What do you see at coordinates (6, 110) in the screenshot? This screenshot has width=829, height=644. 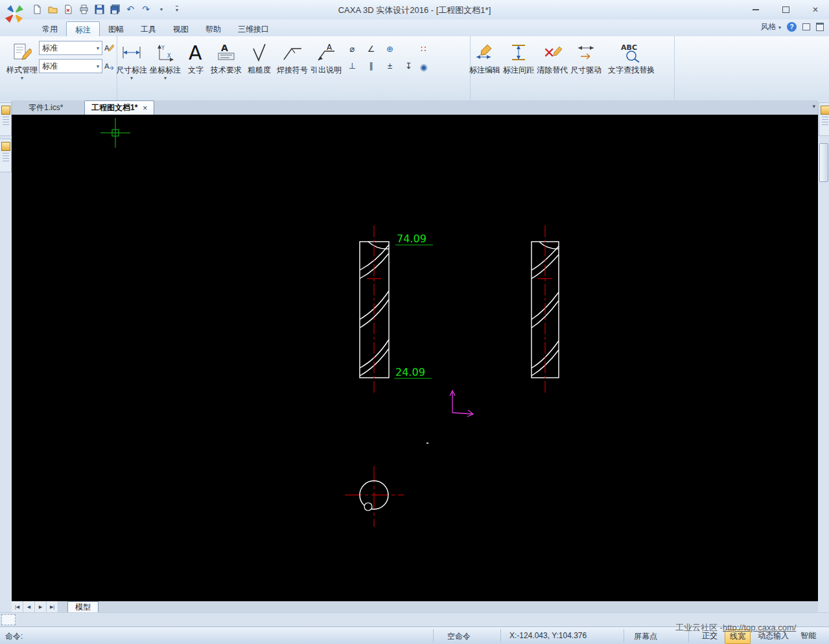 I see `library-icon` at bounding box center [6, 110].